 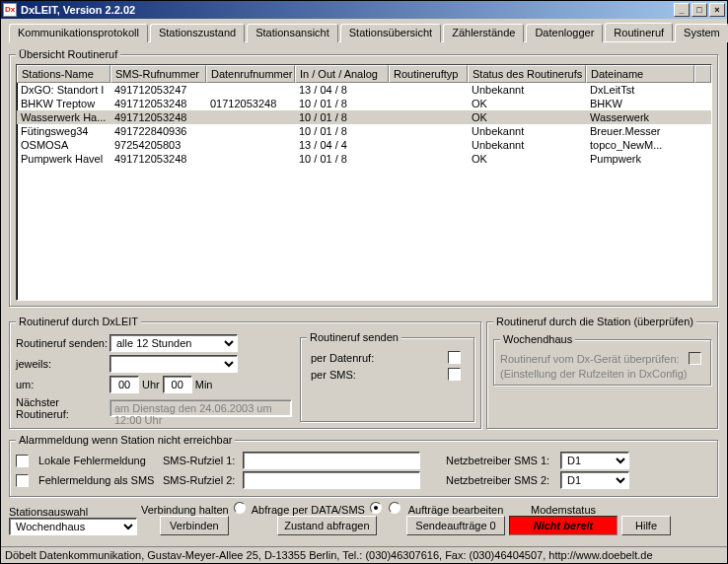 What do you see at coordinates (456, 526) in the screenshot?
I see `jobs-button: Sendeaufträge 0` at bounding box center [456, 526].